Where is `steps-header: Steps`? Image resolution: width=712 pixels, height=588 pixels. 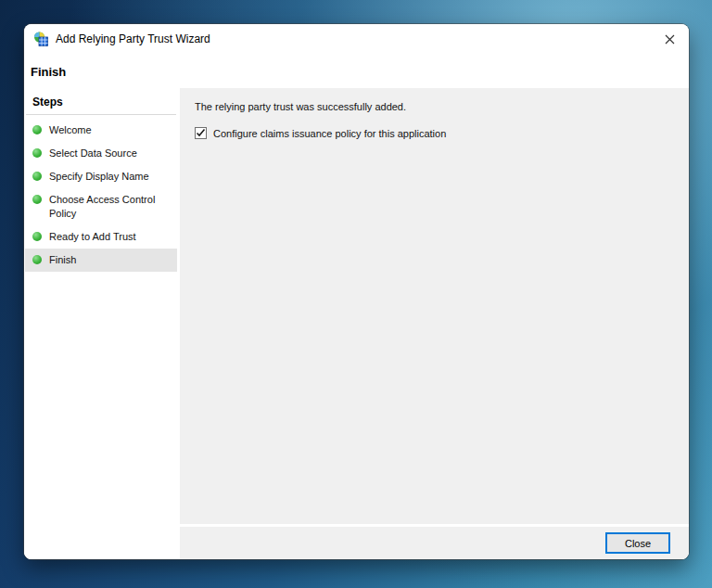
steps-header: Steps is located at coordinates (101, 106).